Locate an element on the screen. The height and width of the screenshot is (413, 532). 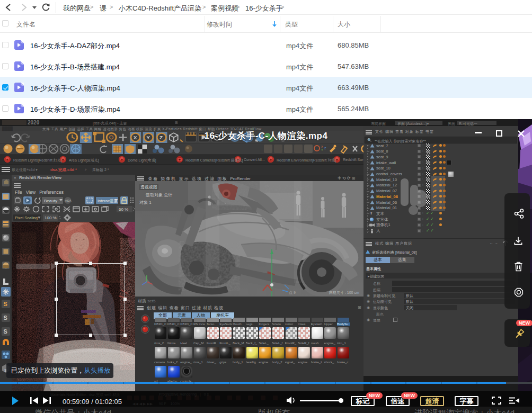
svg-text: Pixel Scaling is located at coordinates (26, 218).